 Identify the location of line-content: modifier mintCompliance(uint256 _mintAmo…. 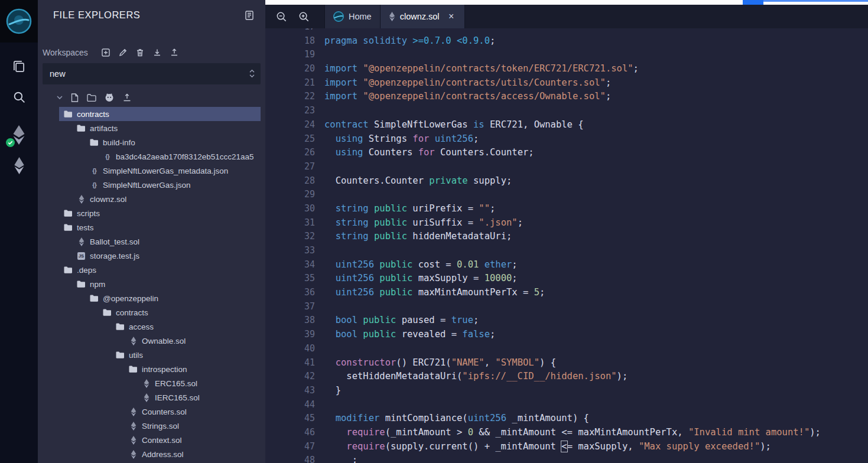
(457, 419).